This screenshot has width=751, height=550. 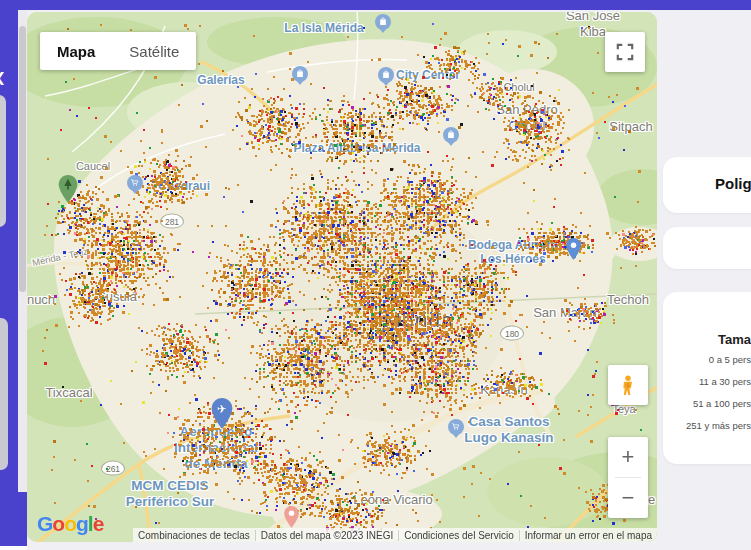 What do you see at coordinates (456, 427) in the screenshot?
I see `casa-santos-marker` at bounding box center [456, 427].